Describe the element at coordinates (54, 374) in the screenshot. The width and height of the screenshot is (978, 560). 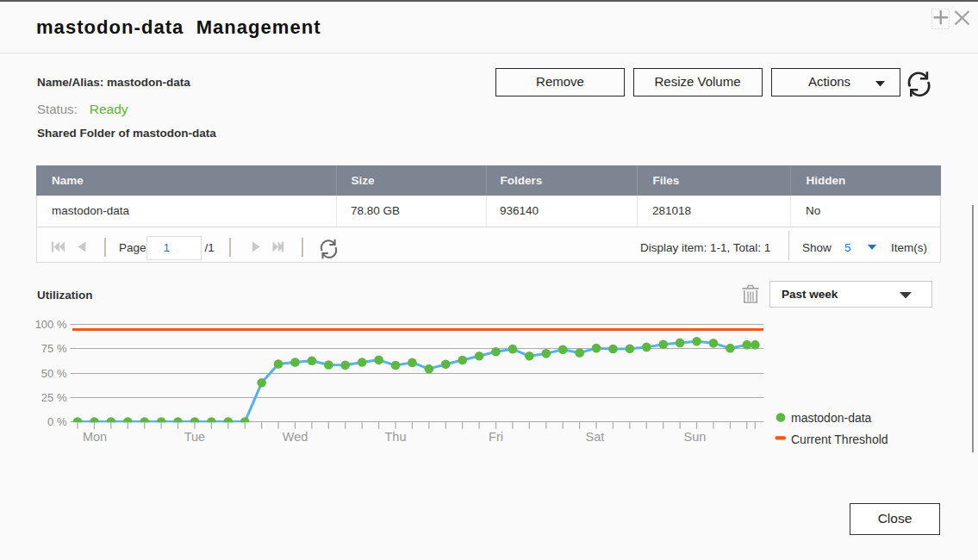
I see `svg-text: 50 %` at that location.